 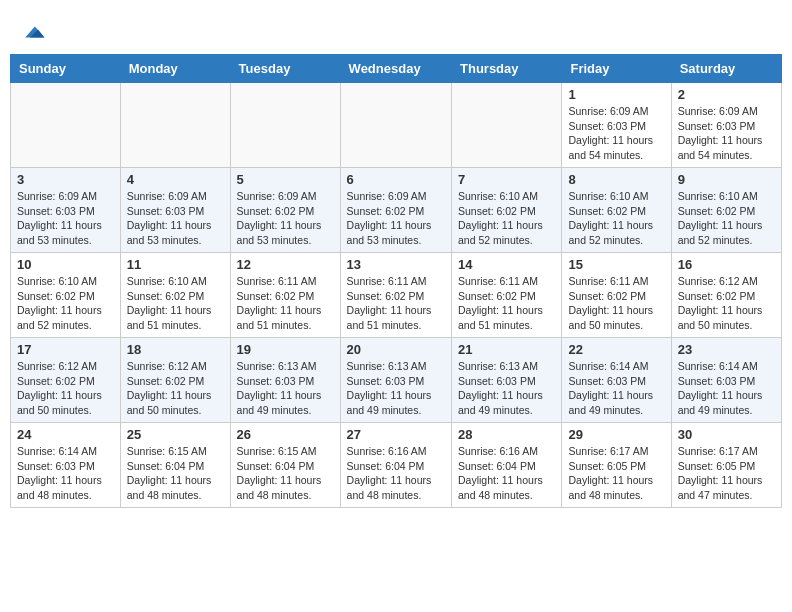 I want to click on calendar-cell: 24Sunrise: 6:14 AM Sunset: 6:03 PM Dayli…, so click(x=66, y=466).